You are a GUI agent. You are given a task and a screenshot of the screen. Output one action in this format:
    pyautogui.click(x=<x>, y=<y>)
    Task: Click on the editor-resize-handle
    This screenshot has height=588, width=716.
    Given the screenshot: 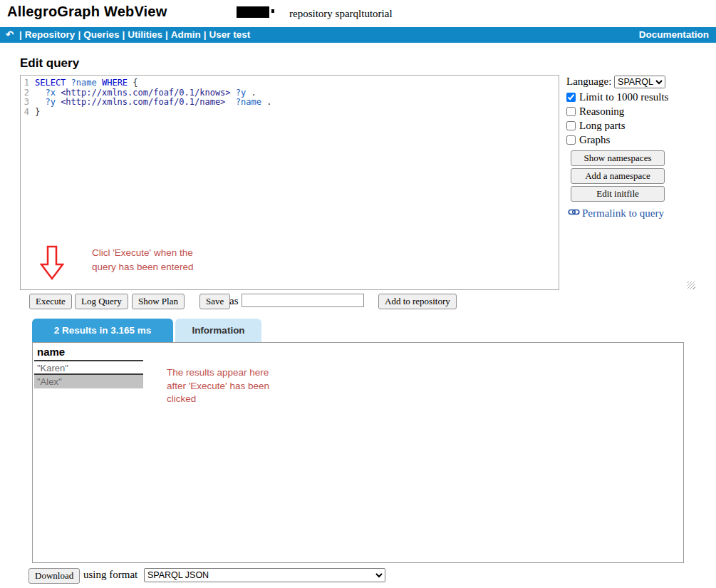 What is the action you would take?
    pyautogui.click(x=691, y=285)
    